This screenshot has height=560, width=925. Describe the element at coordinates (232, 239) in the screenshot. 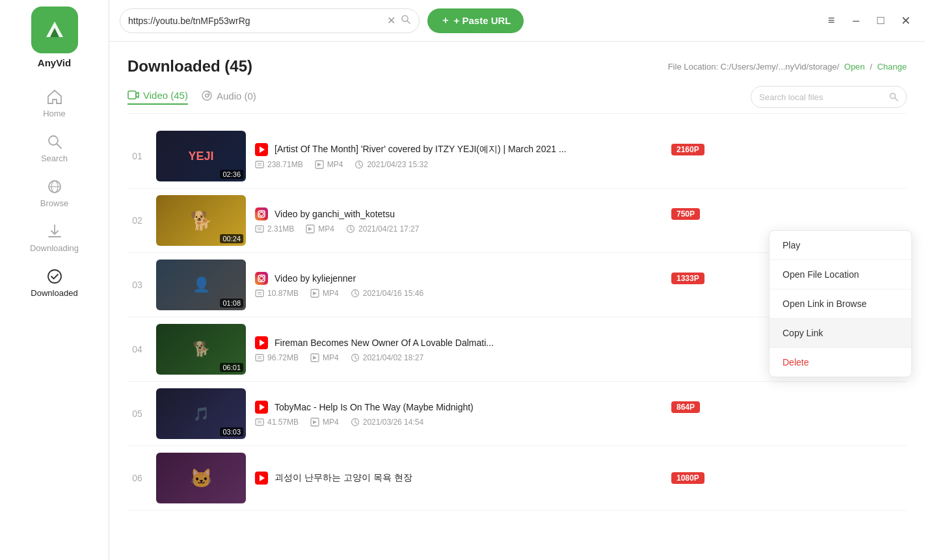

I see `video-duration: 00:24` at that location.